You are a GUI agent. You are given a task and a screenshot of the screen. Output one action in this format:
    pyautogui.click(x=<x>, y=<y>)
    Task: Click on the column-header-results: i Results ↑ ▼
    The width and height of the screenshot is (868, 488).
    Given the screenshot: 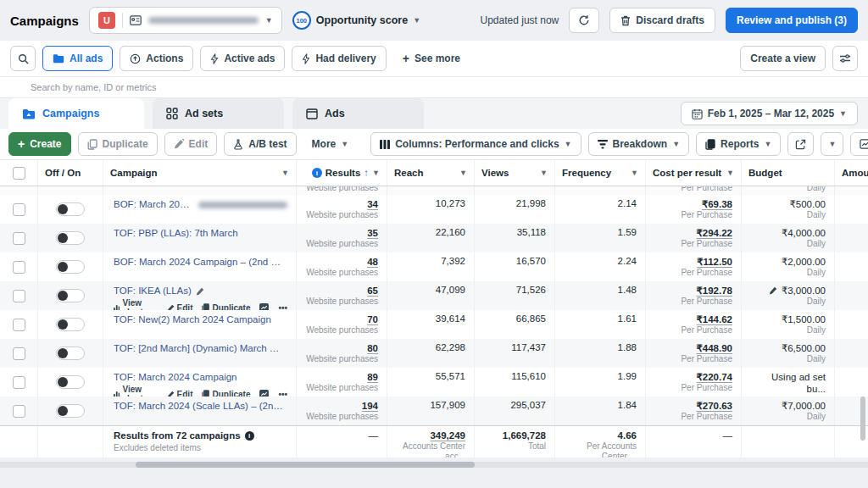 What is the action you would take?
    pyautogui.click(x=342, y=173)
    